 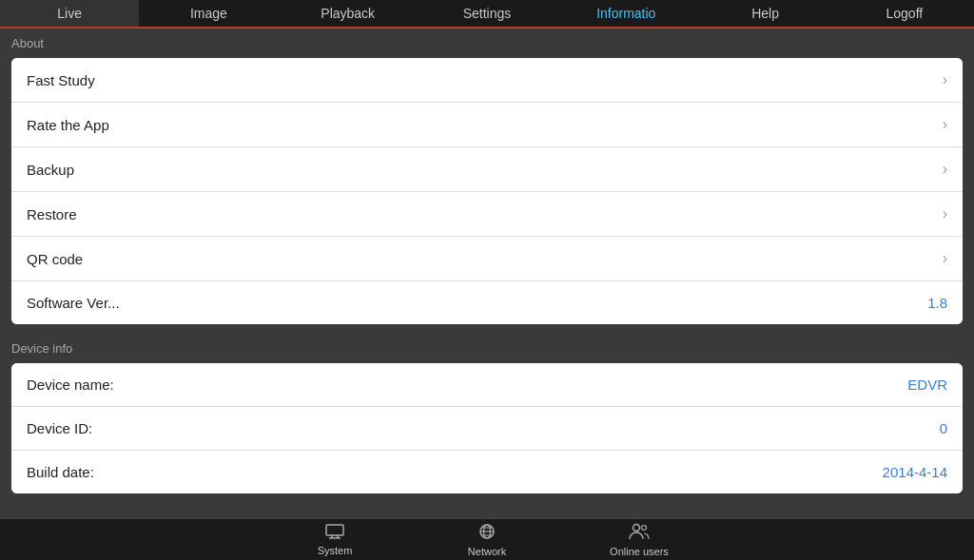 I want to click on list-item-backup: Backup ›, so click(x=487, y=169).